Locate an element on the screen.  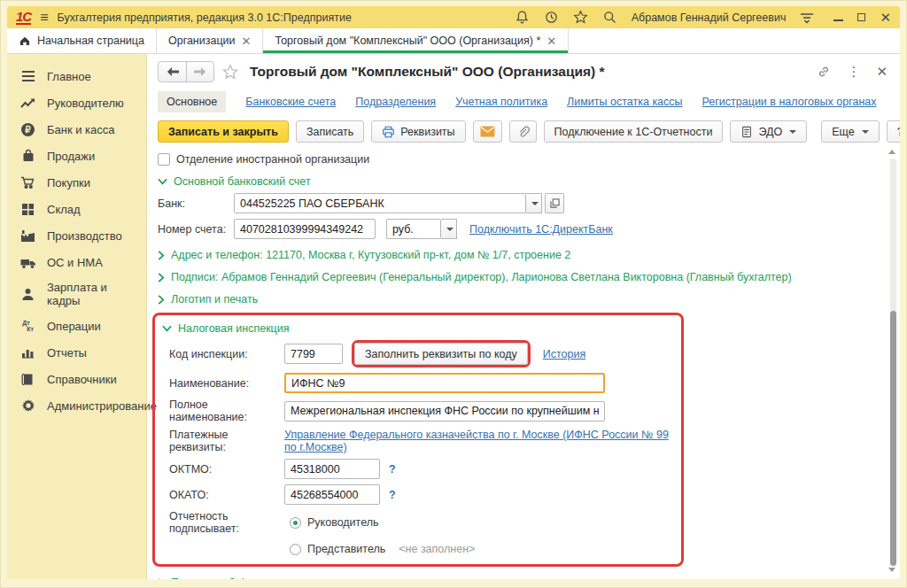
bank-open-button is located at coordinates (554, 204).